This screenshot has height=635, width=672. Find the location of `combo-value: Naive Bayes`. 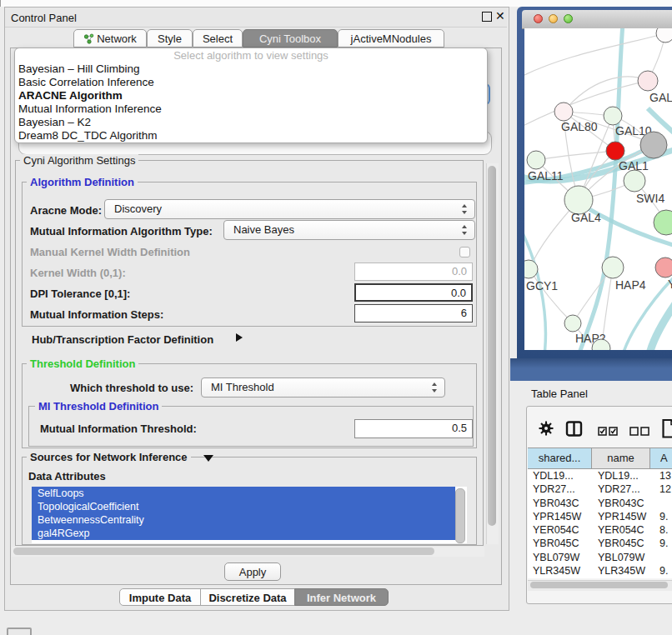

combo-value: Naive Bayes is located at coordinates (263, 230).